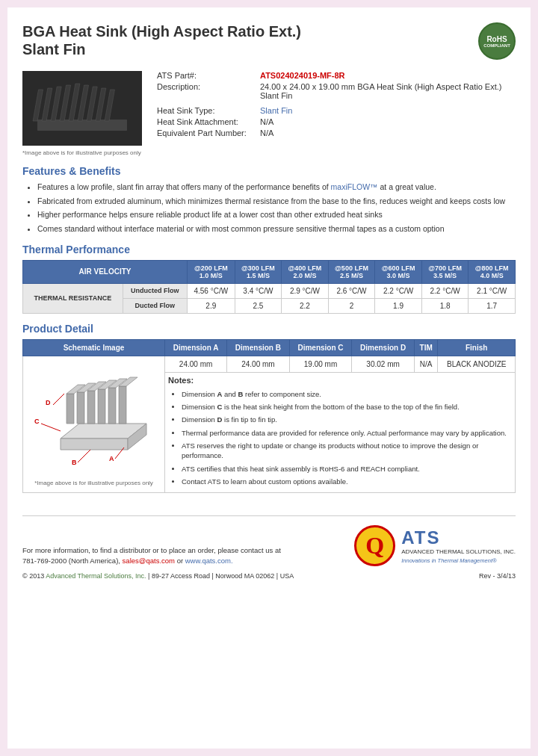  I want to click on page-number: Rev - 3/4/13, so click(498, 576).